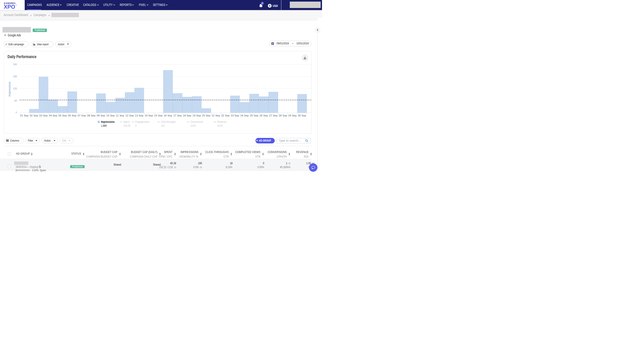  Describe the element at coordinates (10, 7) in the screenshot. I see `svg-text: XPO` at that location.